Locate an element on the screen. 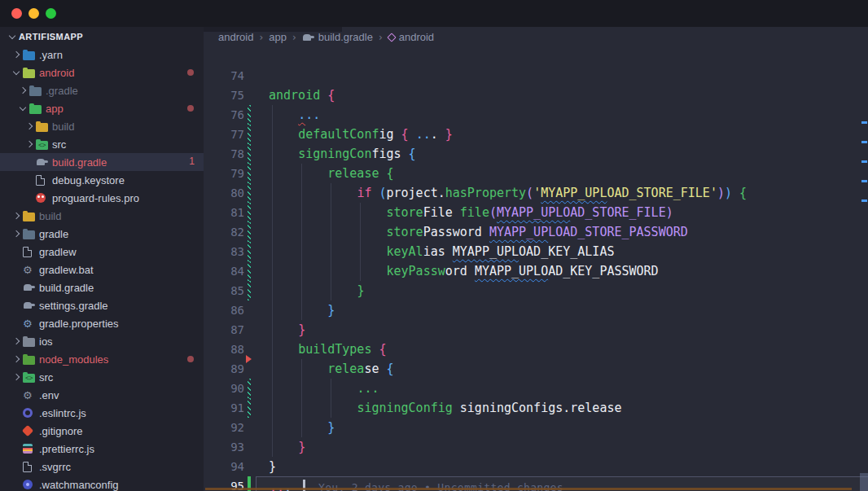 This screenshot has width=868, height=491. sidebar-item-gradlew-bat: ⚙gradlew.bat is located at coordinates (102, 270).